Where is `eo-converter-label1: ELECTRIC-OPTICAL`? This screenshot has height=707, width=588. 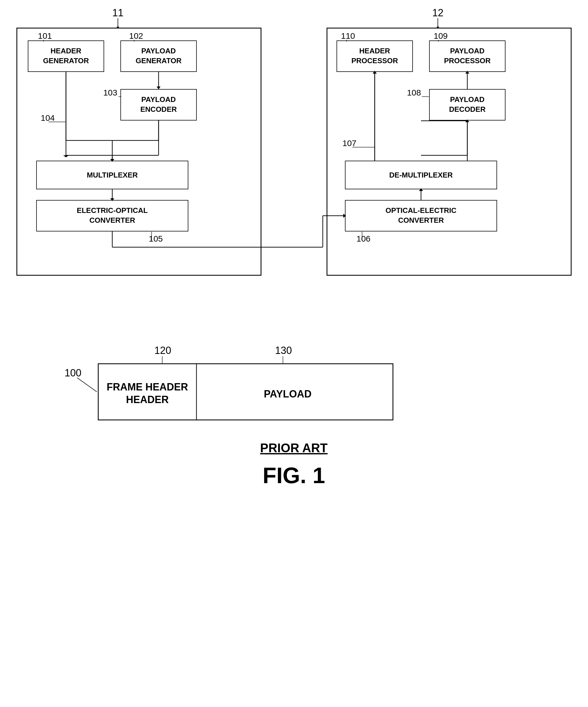
eo-converter-label1: ELECTRIC-OPTICAL is located at coordinates (112, 210).